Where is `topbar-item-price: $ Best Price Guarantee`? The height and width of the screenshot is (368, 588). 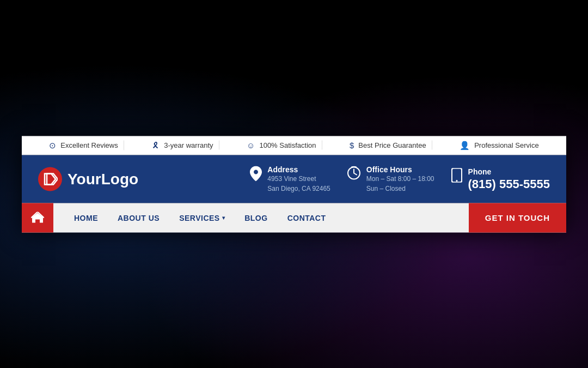
topbar-item-price: $ Best Price Guarantee is located at coordinates (388, 145).